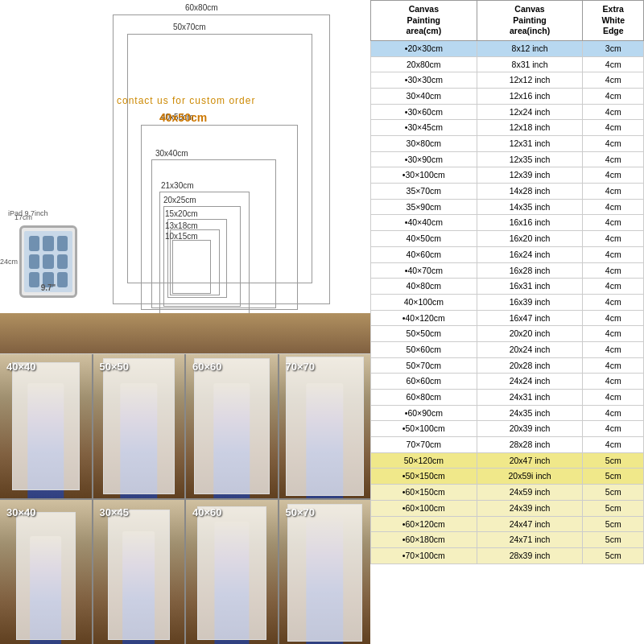 The width and height of the screenshot is (644, 644). What do you see at coordinates (424, 207) in the screenshot?
I see `cell-painting-cm: 35×90cm` at bounding box center [424, 207].